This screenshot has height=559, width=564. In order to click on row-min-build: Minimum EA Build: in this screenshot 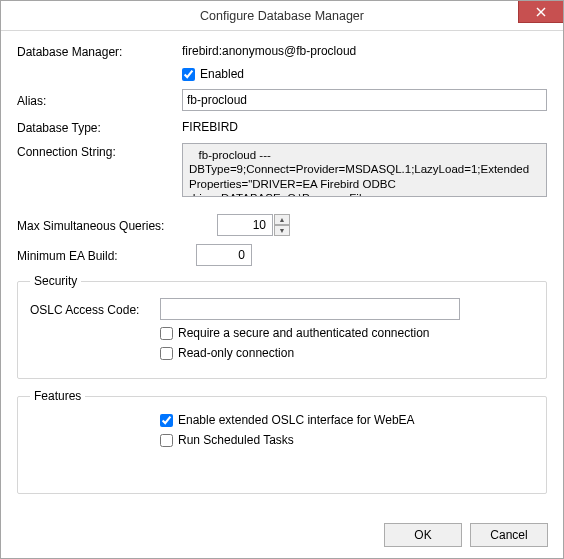, I will do `click(282, 255)`.